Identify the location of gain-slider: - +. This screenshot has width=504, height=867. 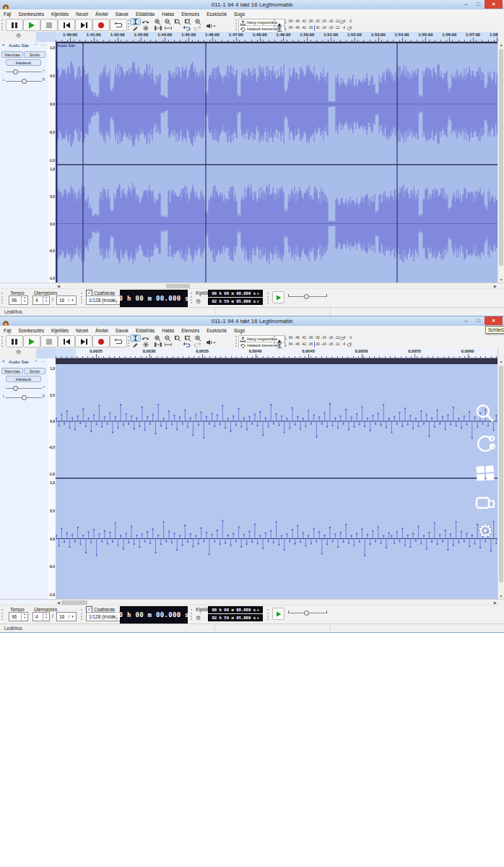
(24, 72).